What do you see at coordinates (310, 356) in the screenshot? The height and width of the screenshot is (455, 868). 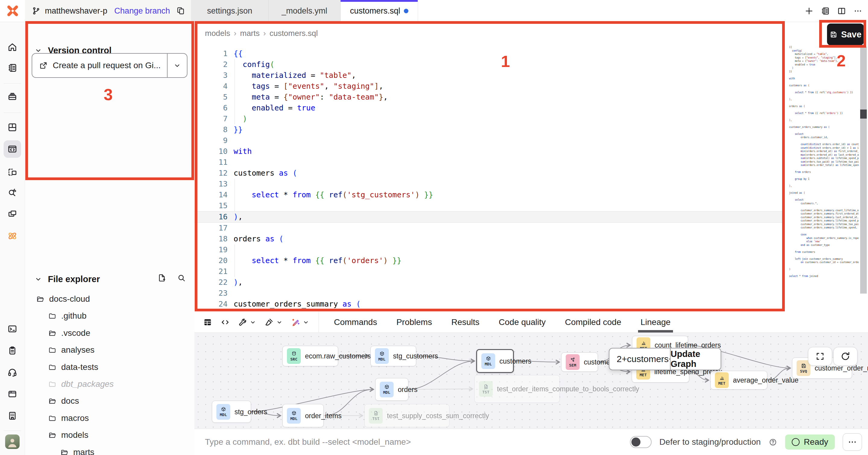 I see `lineage-node-raw_customers: SRCecom.raw_customers` at bounding box center [310, 356].